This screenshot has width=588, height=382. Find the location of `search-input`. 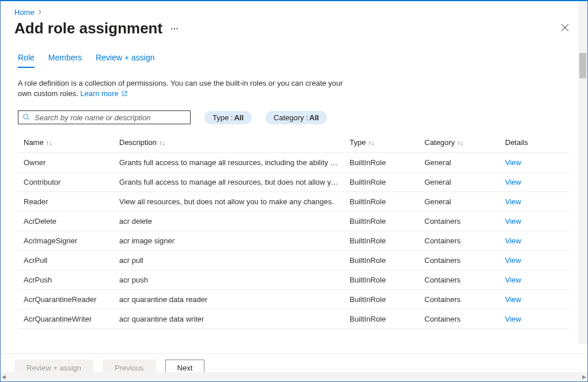

search-input is located at coordinates (104, 117).